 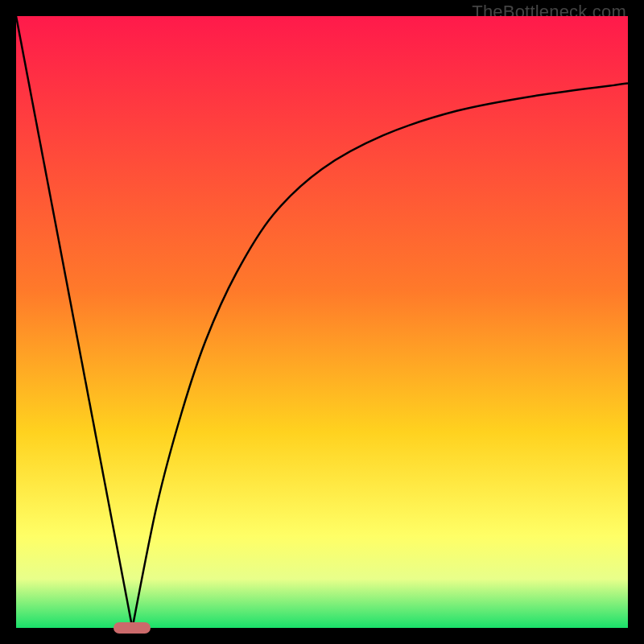 I want to click on optimal-marker, so click(x=132, y=628).